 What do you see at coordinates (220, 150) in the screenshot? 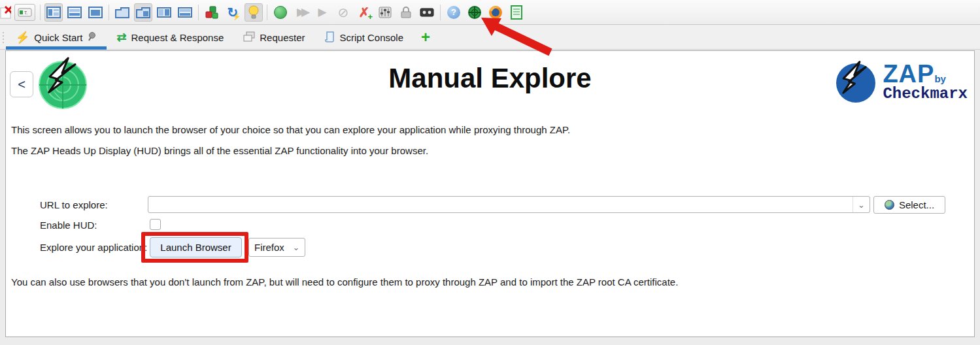
I see `intro-paragraph-2: The ZAP Heads Up Display (HUD) brings al…` at bounding box center [220, 150].